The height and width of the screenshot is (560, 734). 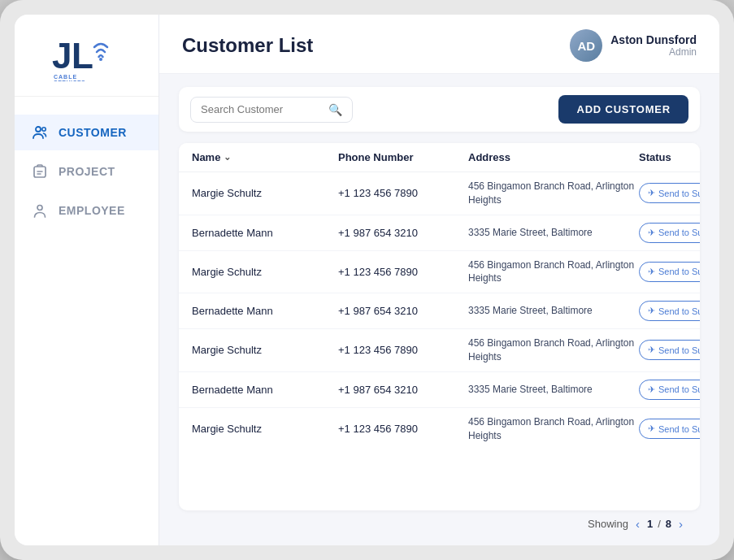 What do you see at coordinates (271, 110) in the screenshot?
I see `search-box: 🔍` at bounding box center [271, 110].